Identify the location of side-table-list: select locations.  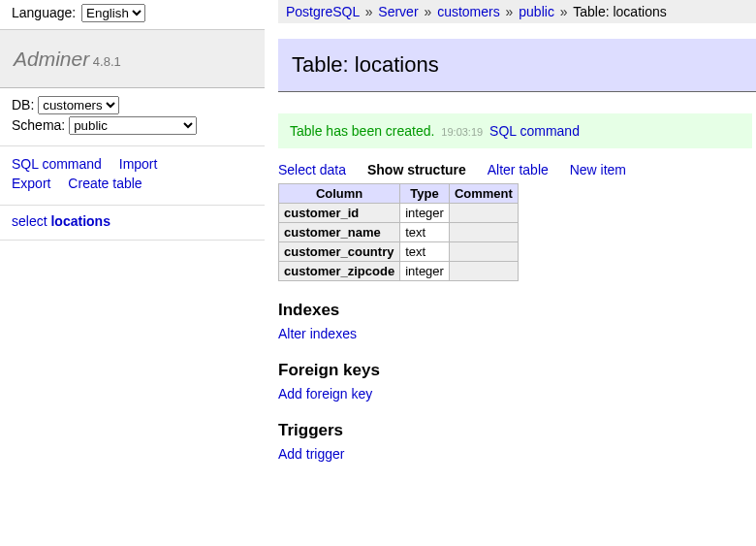
(132, 223).